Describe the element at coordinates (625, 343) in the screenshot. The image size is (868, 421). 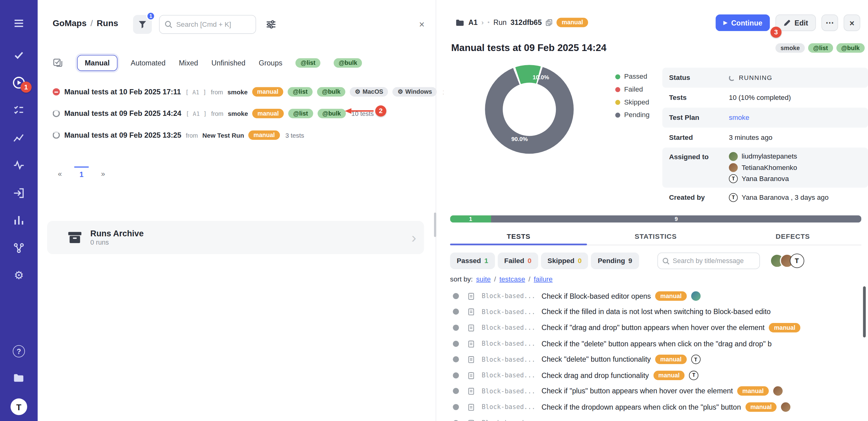
I see `test-row: Block-based... Check if the "delete" but…` at that location.